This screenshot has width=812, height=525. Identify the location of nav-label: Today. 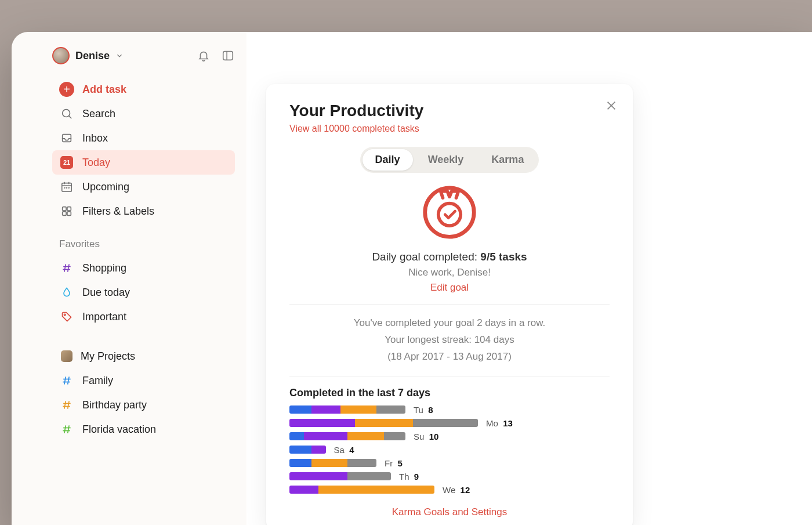
(96, 162).